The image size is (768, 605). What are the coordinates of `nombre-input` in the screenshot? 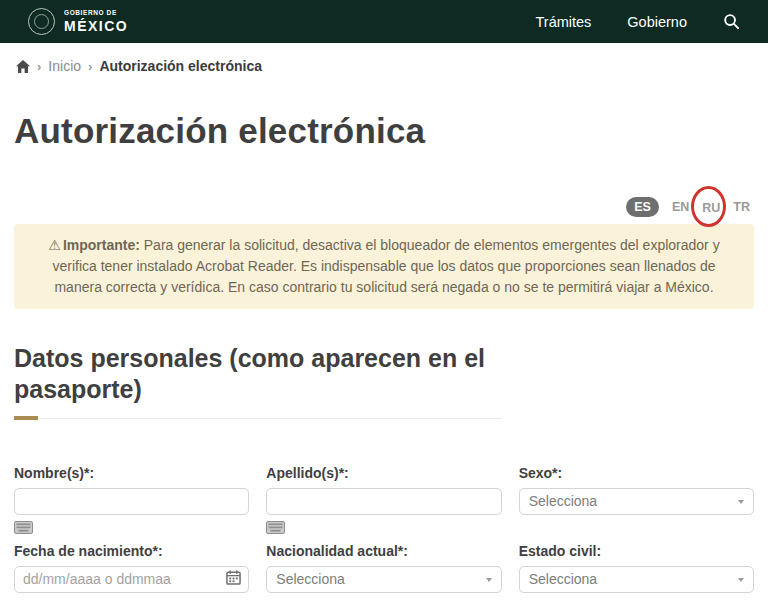 It's located at (132, 502).